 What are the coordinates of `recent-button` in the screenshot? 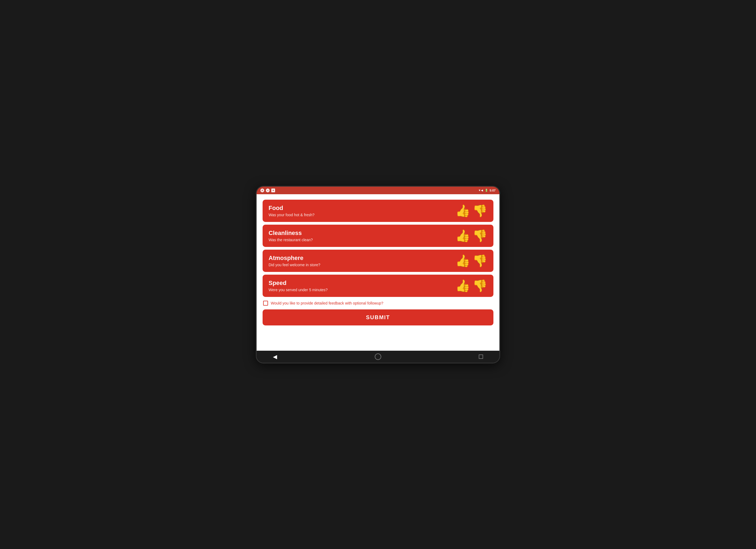 It's located at (481, 357).